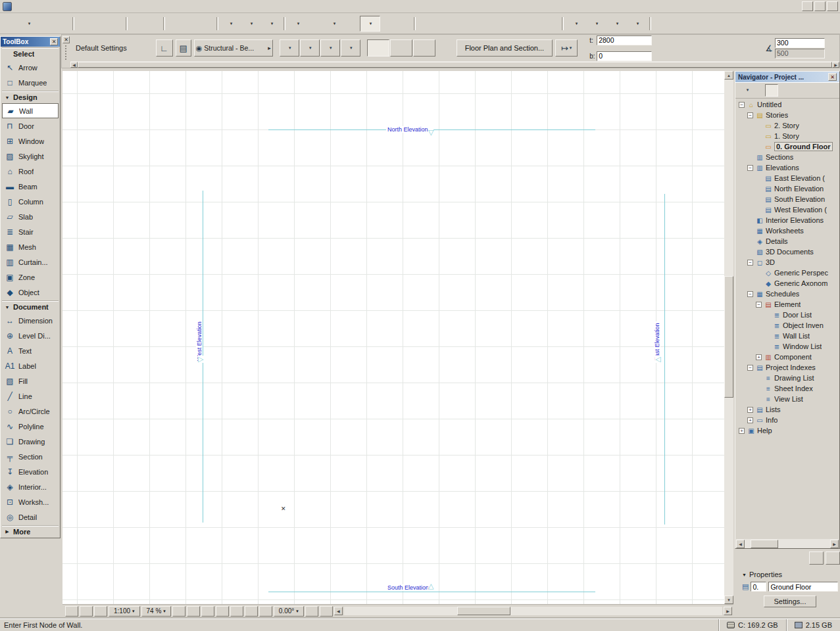  What do you see at coordinates (764, 544) in the screenshot?
I see `scrollbar-thumb` at bounding box center [764, 544].